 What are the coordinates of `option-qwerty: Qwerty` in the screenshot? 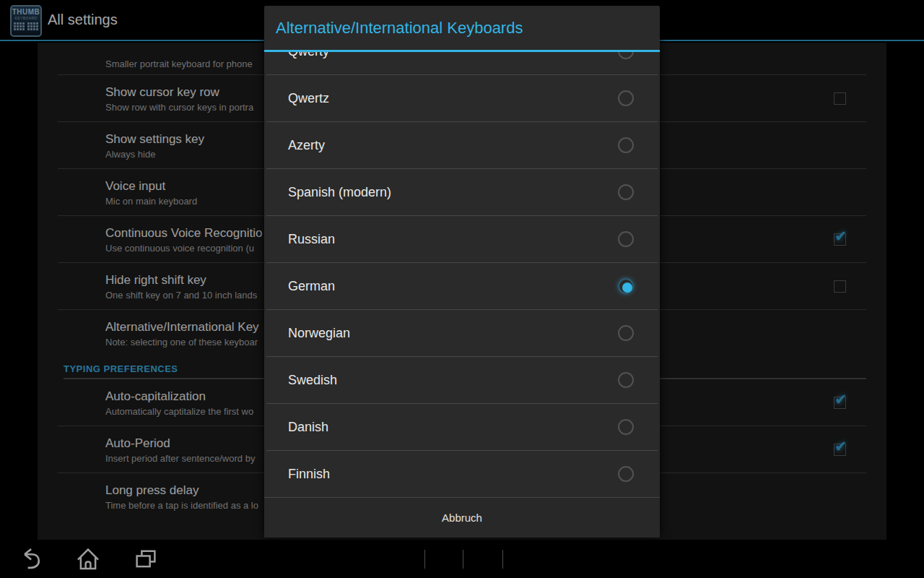 It's located at (462, 64).